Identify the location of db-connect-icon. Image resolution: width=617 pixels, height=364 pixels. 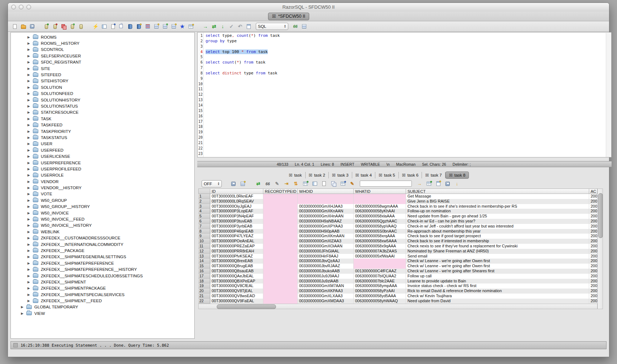
(46, 26).